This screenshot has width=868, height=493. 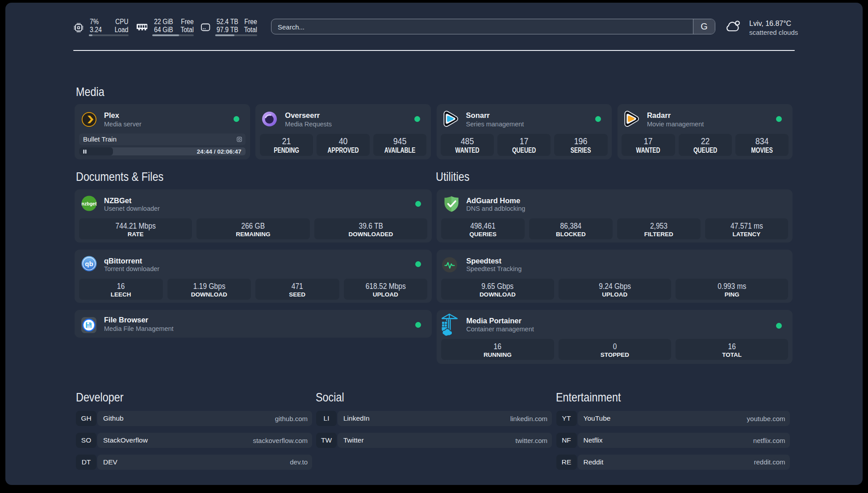 What do you see at coordinates (89, 263) in the screenshot?
I see `svg-text: qb` at bounding box center [89, 263].